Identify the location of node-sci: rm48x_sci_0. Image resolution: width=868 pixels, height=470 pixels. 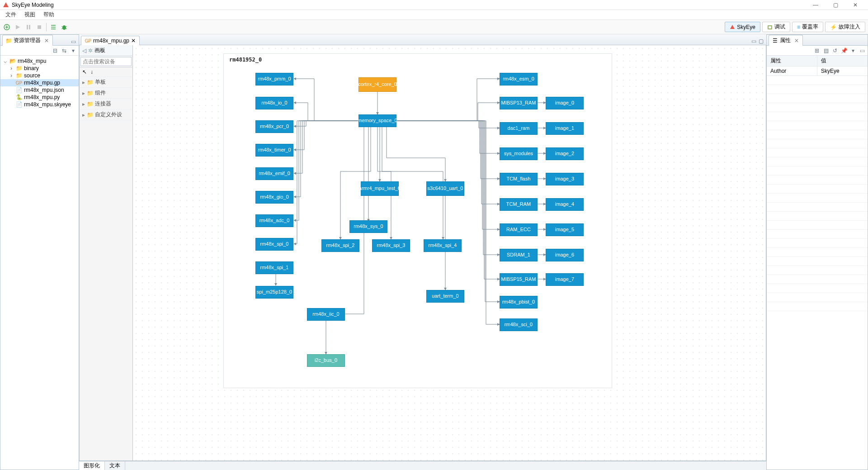
(519, 325).